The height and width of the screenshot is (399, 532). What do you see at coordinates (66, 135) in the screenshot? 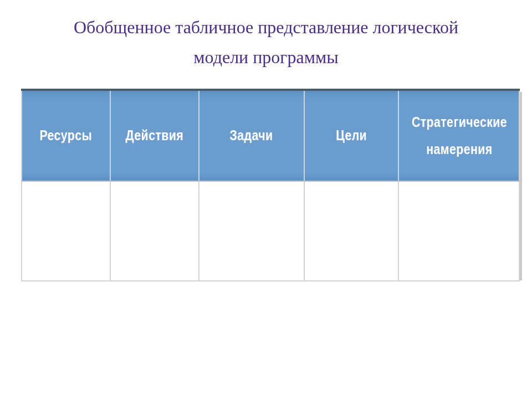
I see `col-header-resources: Ресурсы` at bounding box center [66, 135].